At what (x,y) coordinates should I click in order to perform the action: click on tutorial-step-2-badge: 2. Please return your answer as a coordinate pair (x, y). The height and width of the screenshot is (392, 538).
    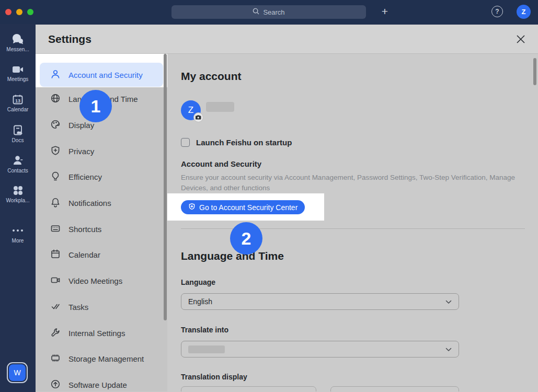
    Looking at the image, I should click on (246, 238).